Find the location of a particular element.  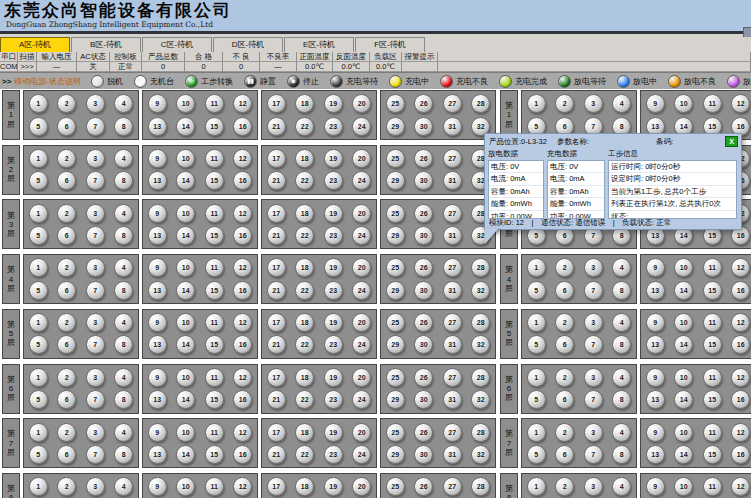

popup-close-button: X is located at coordinates (732, 142).